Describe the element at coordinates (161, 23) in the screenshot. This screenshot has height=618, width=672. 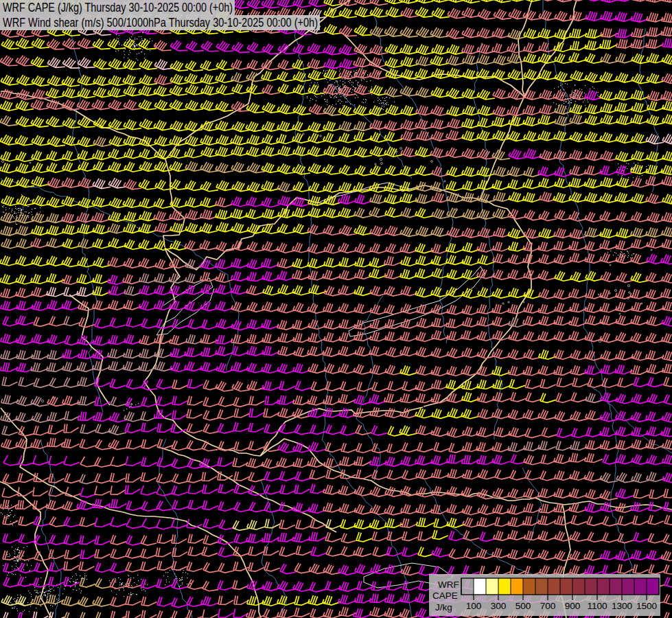
I see `svg-text:WRF Wind shear (m/s) 500/1000h: WRF Wind shear (m/s) 500/1000hPa Thursda…` at that location.